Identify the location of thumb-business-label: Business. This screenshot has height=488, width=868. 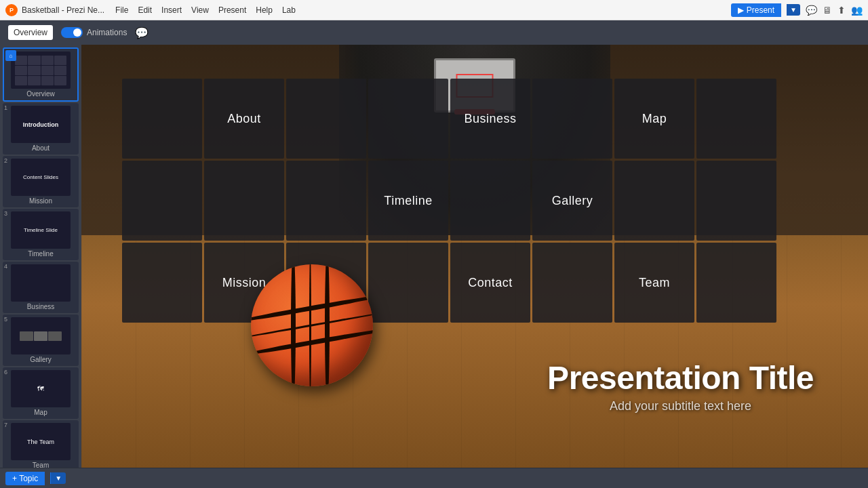
(41, 306).